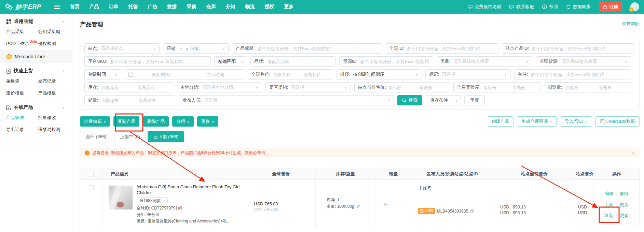 This screenshot has width=644, height=232. What do you see at coordinates (573, 74) in the screenshot?
I see `filter-remark: 备注:` at bounding box center [573, 74].